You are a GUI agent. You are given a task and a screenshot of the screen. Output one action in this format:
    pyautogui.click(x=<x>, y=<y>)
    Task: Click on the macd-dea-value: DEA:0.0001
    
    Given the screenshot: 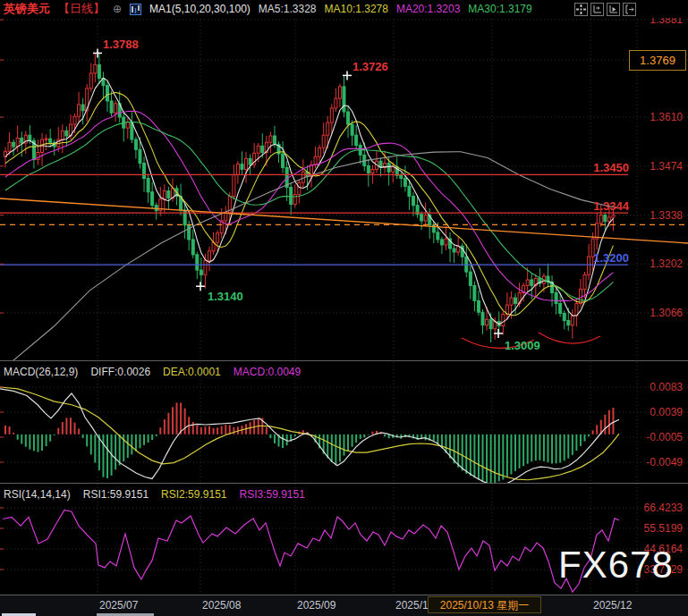 What is the action you would take?
    pyautogui.click(x=191, y=372)
    